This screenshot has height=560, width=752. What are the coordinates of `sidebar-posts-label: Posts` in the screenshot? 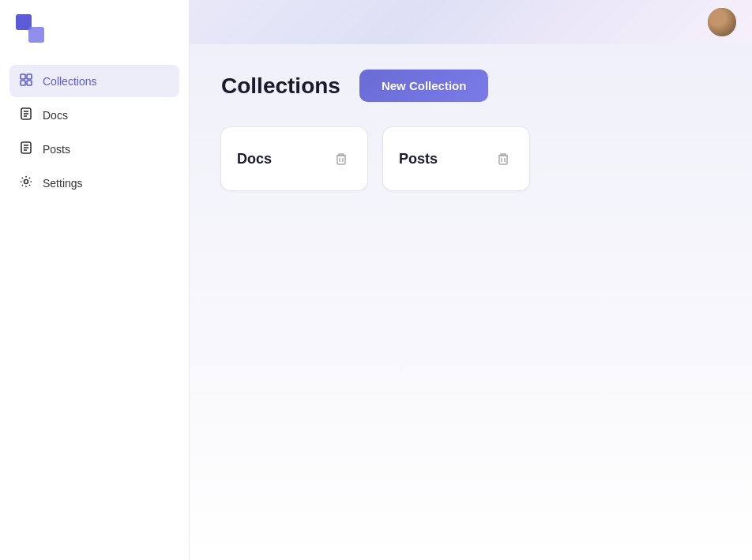 It's located at (57, 149).